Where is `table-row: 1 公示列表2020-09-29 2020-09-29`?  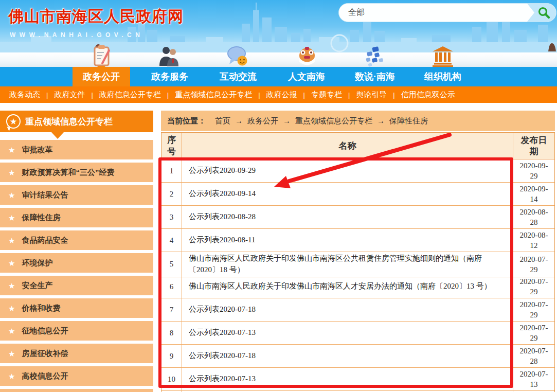 table-row: 1 公示列表2020-09-29 2020-09-29 is located at coordinates (358, 171).